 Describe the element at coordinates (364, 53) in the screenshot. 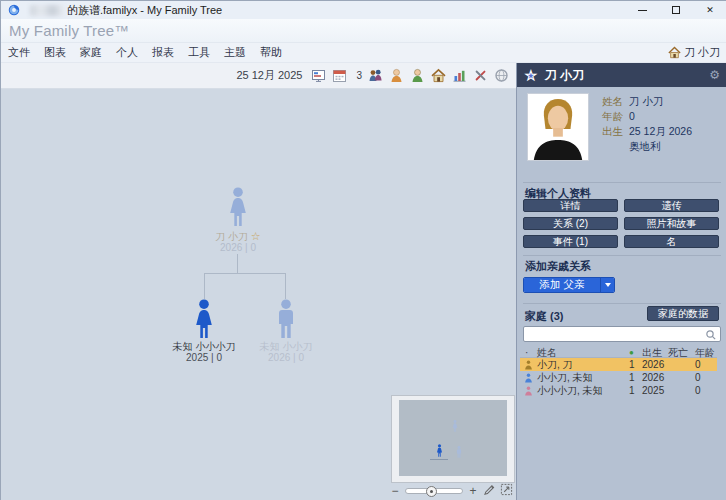

I see `menu-bar: 文件 图表 家庭 个人 报表 工具 主题 帮助 刀 小刀` at that location.